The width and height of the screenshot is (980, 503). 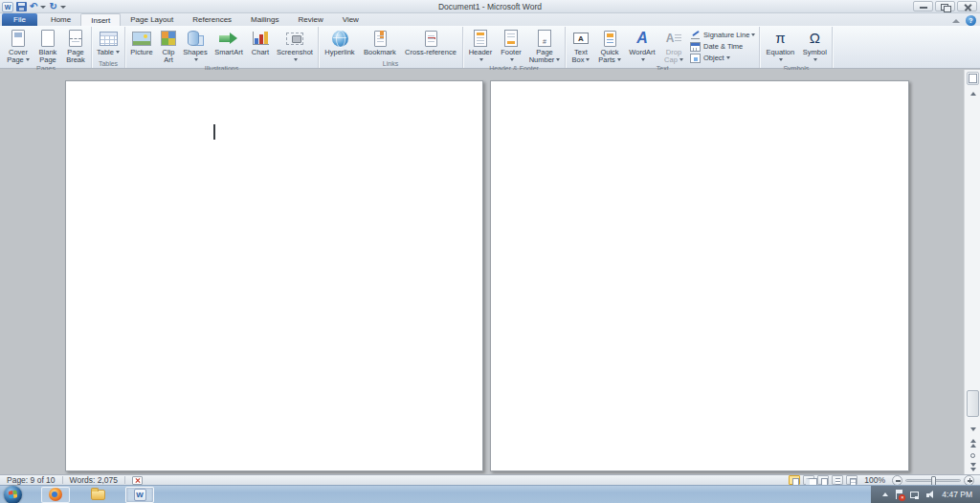 What do you see at coordinates (350, 19) in the screenshot?
I see `tab-view: View` at bounding box center [350, 19].